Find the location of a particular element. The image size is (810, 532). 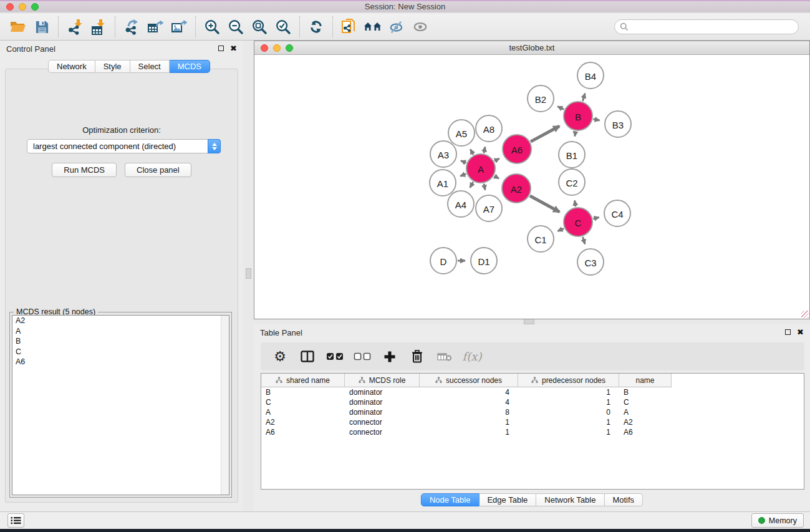

edge-A-A3 is located at coordinates (464, 162).